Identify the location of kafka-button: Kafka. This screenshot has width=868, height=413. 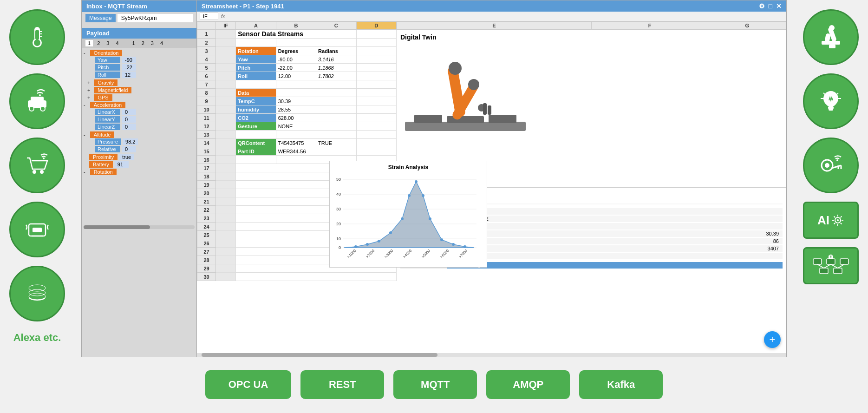
(621, 385).